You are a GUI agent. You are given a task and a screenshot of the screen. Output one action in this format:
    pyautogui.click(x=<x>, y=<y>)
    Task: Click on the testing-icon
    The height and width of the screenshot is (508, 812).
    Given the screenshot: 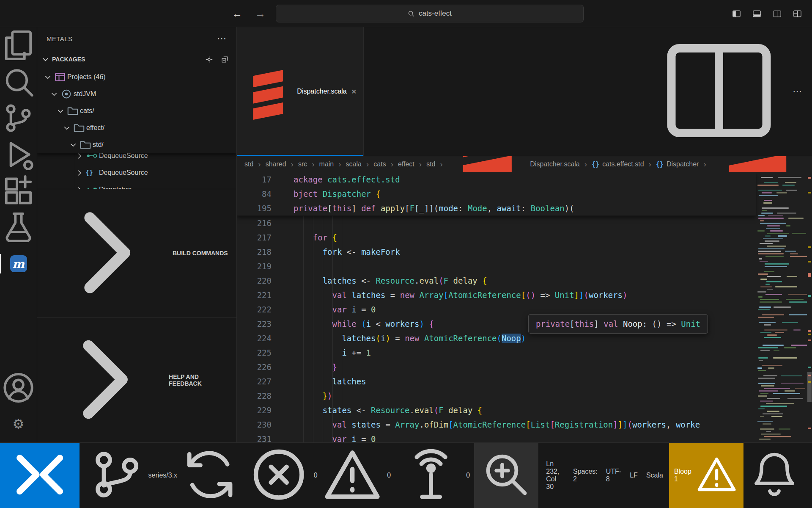 What is the action you would take?
    pyautogui.click(x=19, y=227)
    